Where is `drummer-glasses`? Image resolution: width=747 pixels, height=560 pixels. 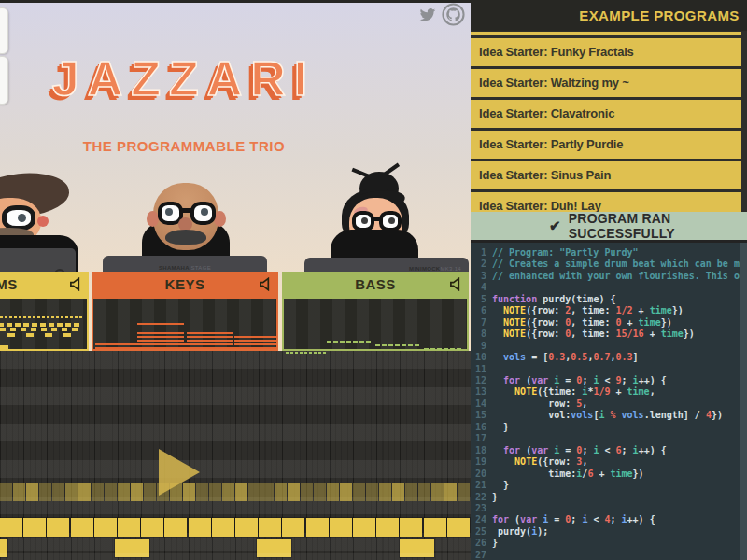
drummer-glasses is located at coordinates (19, 218).